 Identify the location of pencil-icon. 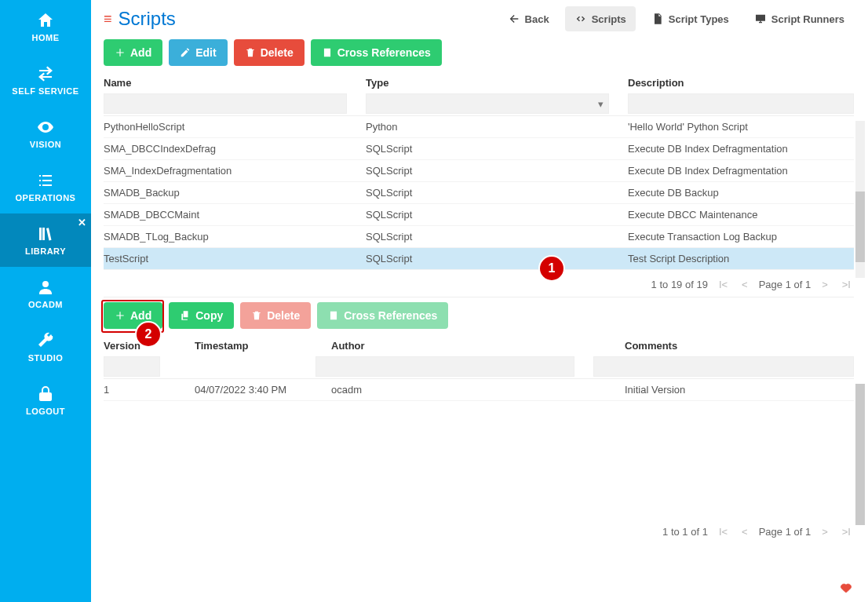
(185, 53).